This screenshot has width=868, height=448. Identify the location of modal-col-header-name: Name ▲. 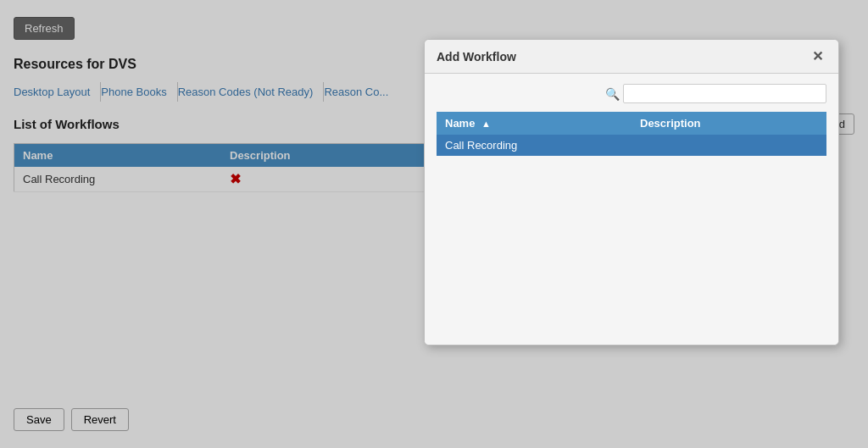
(534, 124).